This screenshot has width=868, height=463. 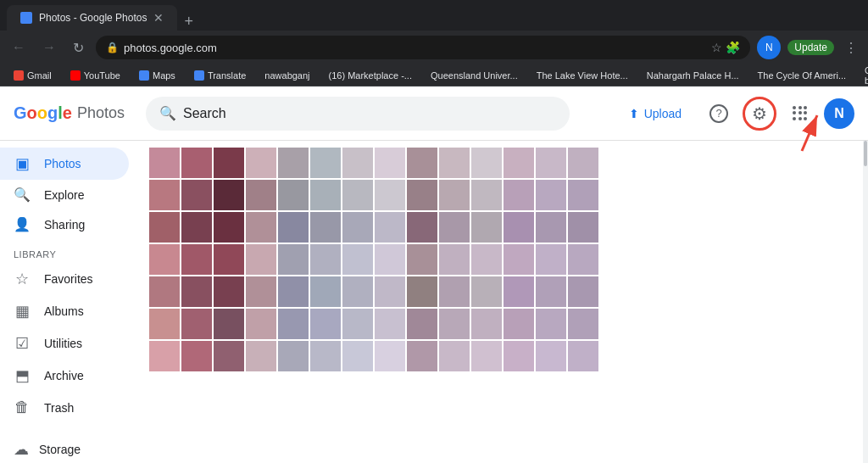 What do you see at coordinates (800, 114) in the screenshot?
I see `apps-button` at bounding box center [800, 114].